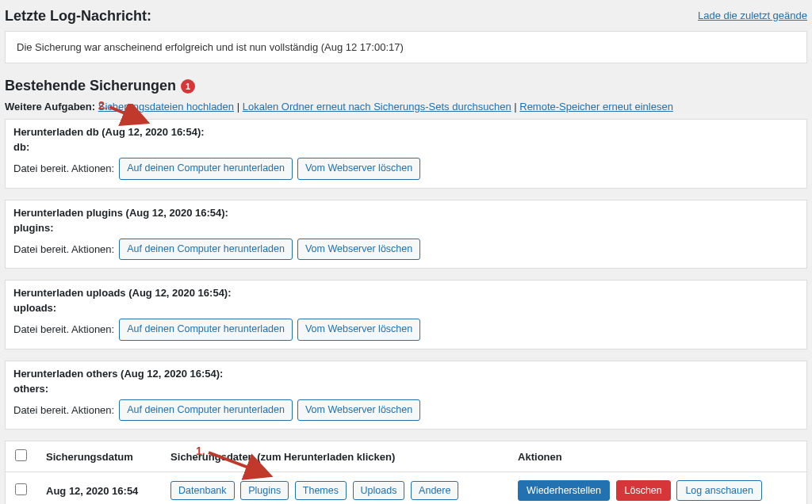 The image size is (812, 504). I want to click on delete-button: Löschen, so click(644, 491).